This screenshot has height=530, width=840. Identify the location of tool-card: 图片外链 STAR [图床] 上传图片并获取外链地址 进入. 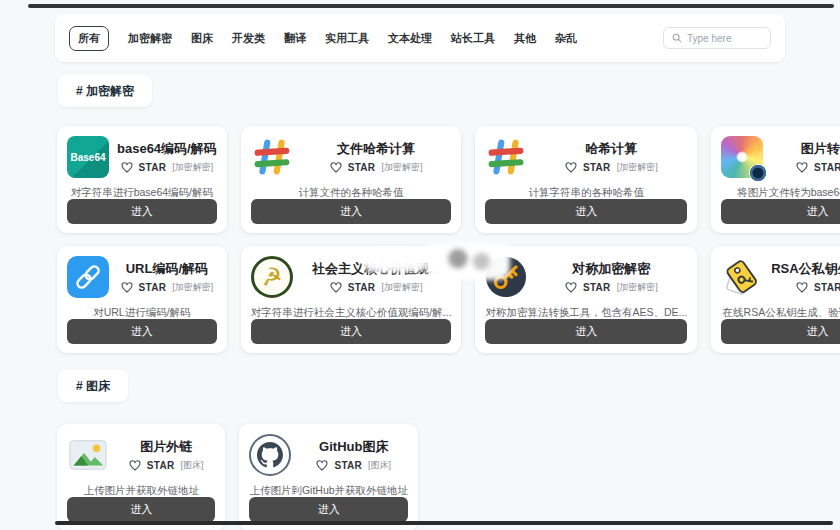
(141, 477).